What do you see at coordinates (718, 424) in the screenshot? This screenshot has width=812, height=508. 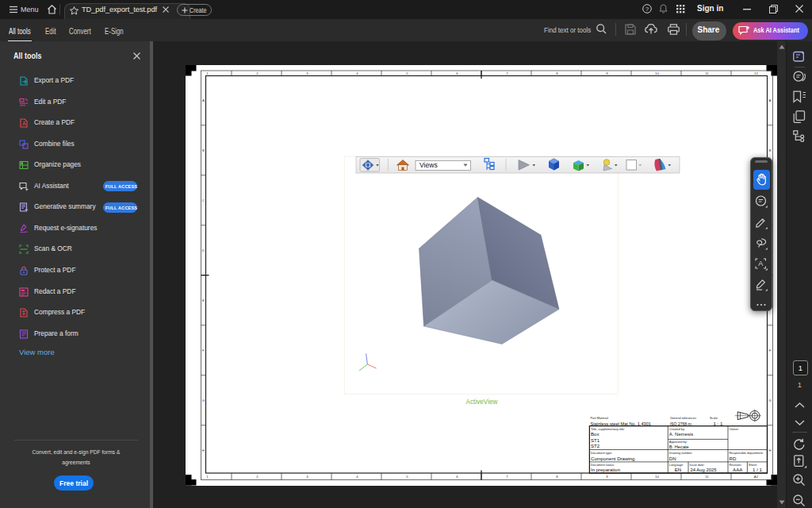 I see `svg-text: 1 : 1` at bounding box center [718, 424].